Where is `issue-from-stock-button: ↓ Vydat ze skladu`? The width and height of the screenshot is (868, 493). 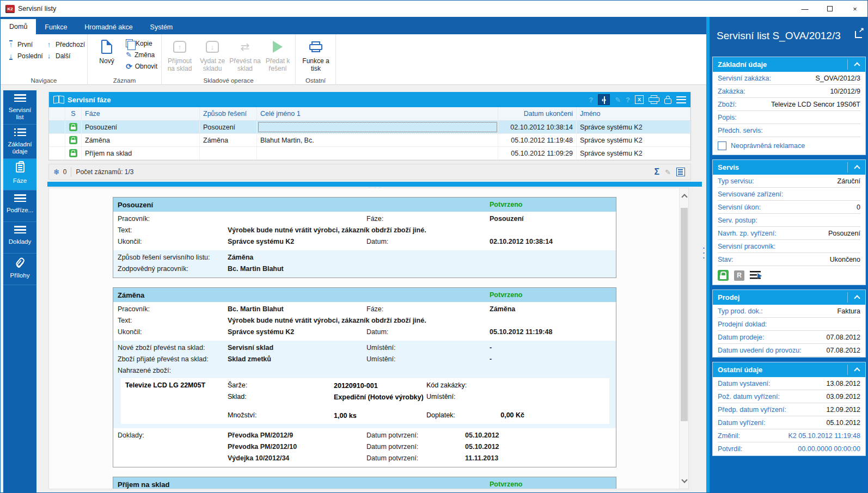 issue-from-stock-button: ↓ Vydat ze skladu is located at coordinates (212, 55).